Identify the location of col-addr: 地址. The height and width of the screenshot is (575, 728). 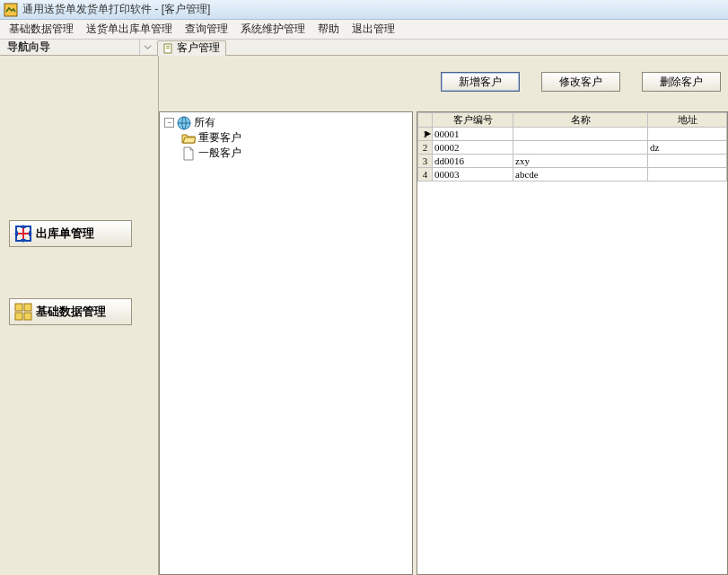
(688, 120).